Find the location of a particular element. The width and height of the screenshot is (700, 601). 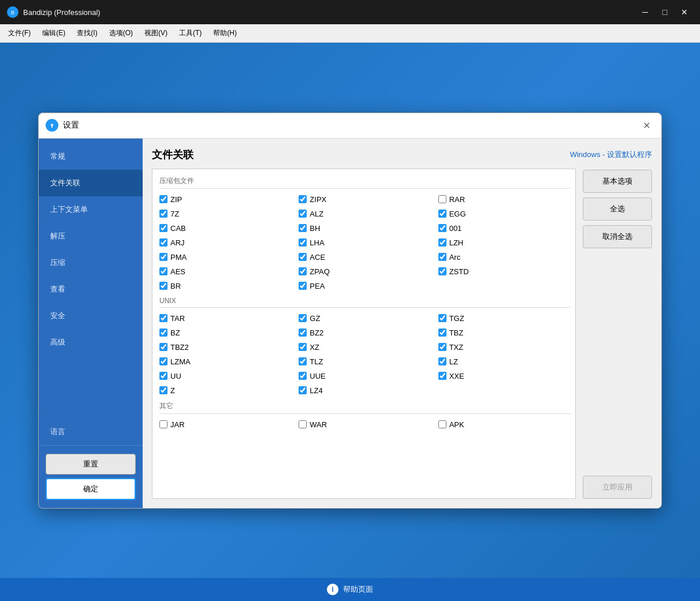

window-controls: ─ □ ✕ is located at coordinates (665, 12).